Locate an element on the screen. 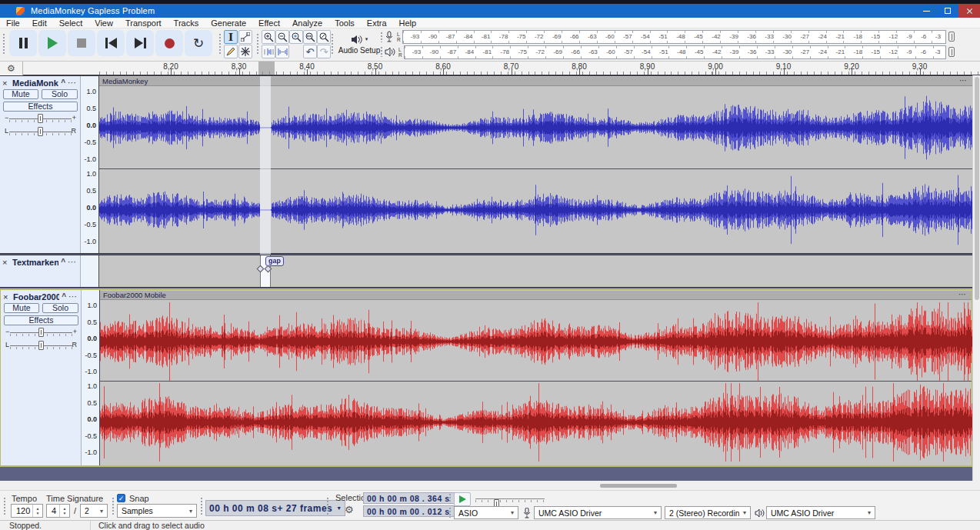 The image size is (980, 530). selection-options-gear-icon: ⚙ is located at coordinates (349, 509).